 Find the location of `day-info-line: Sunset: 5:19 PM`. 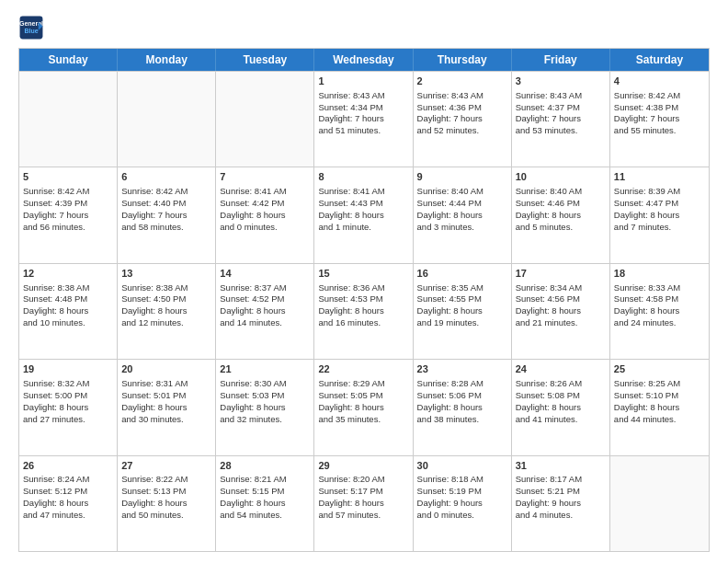

day-info-line: Sunset: 5:19 PM is located at coordinates (449, 491).